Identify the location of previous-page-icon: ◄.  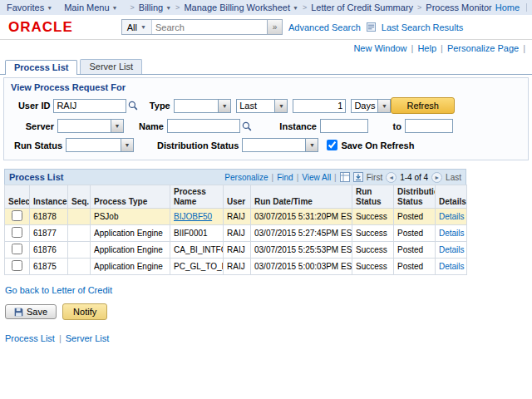
(391, 178).